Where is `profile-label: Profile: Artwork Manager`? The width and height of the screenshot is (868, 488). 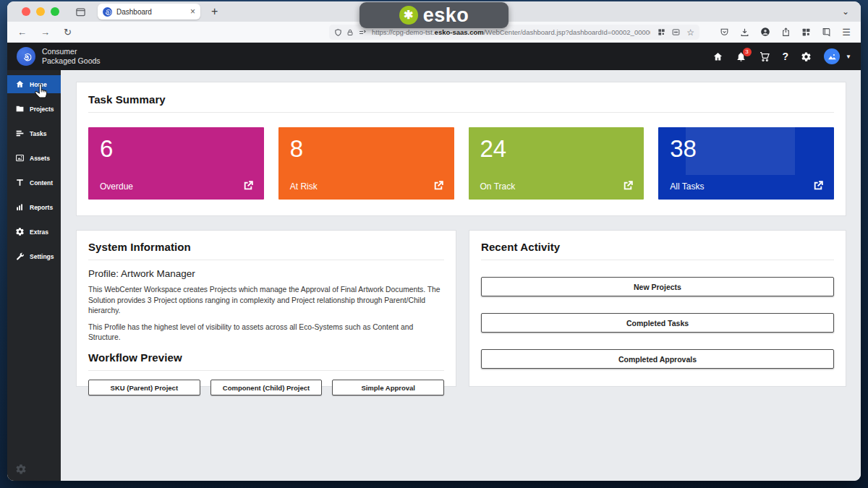 profile-label: Profile: Artwork Manager is located at coordinates (266, 273).